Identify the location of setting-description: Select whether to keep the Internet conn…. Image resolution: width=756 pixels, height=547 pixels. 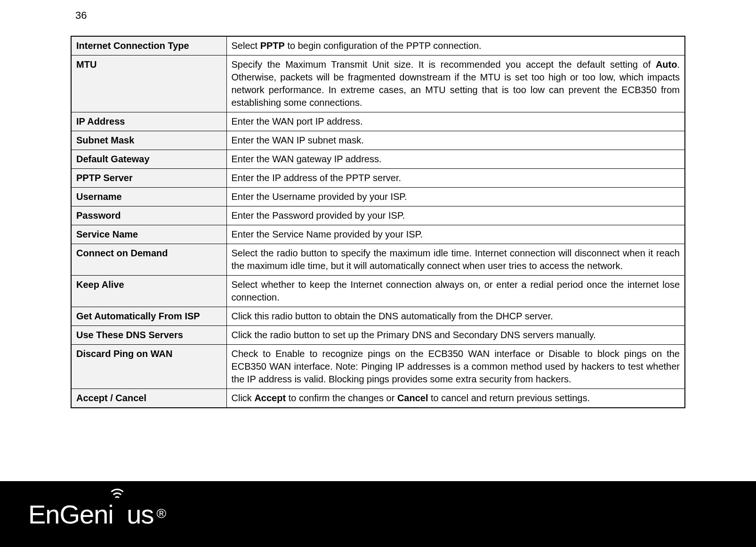
(456, 292).